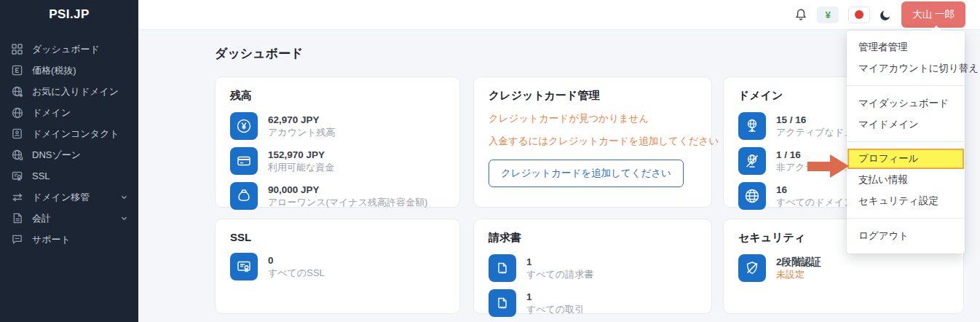 This screenshot has height=322, width=980. I want to click on sidebar-nav: ダッシュボード 価格(税抜) お気に入りドメイン ドメイン ドメインコンタクト …, so click(69, 144).